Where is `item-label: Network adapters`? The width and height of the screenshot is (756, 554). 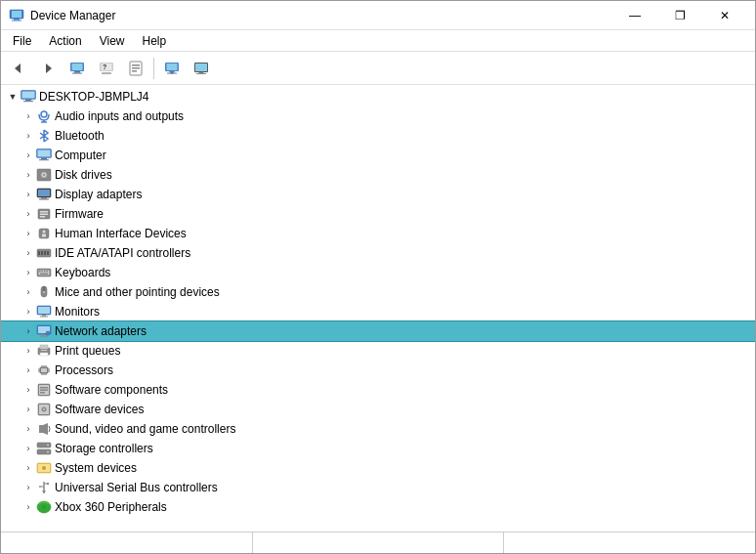 item-label: Network adapters is located at coordinates (101, 331).